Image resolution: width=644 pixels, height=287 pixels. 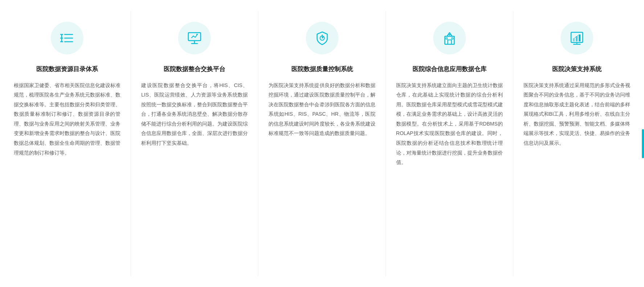 I want to click on card-5-title: 医院决策支持系统, so click(x=577, y=69).